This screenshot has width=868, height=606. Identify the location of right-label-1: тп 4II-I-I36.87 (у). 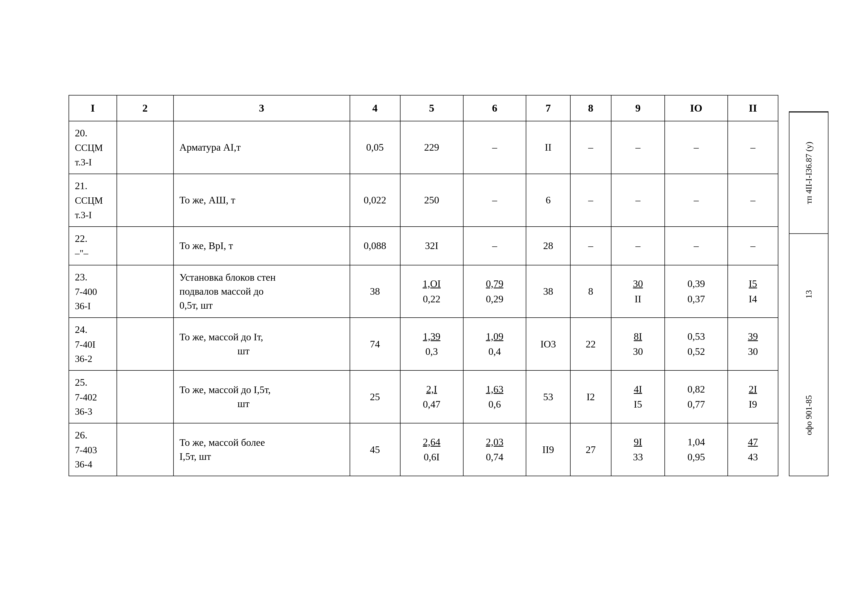
(809, 172).